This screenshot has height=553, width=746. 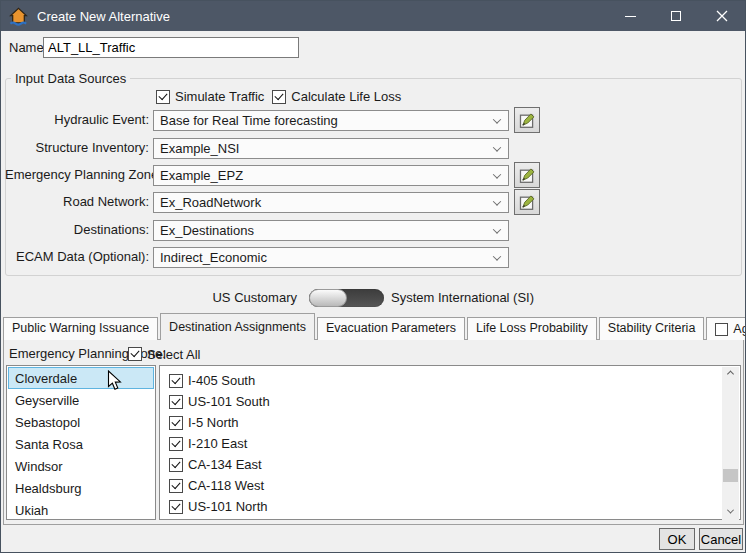 I want to click on zone-item-geyserville: Geyserville, so click(x=81, y=400).